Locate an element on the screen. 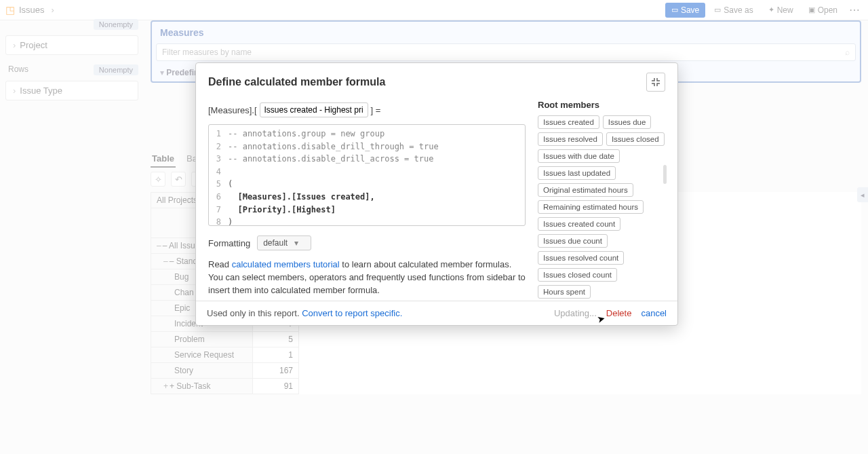 The height and width of the screenshot is (454, 868). member-chip: Issues due count is located at coordinates (572, 241).